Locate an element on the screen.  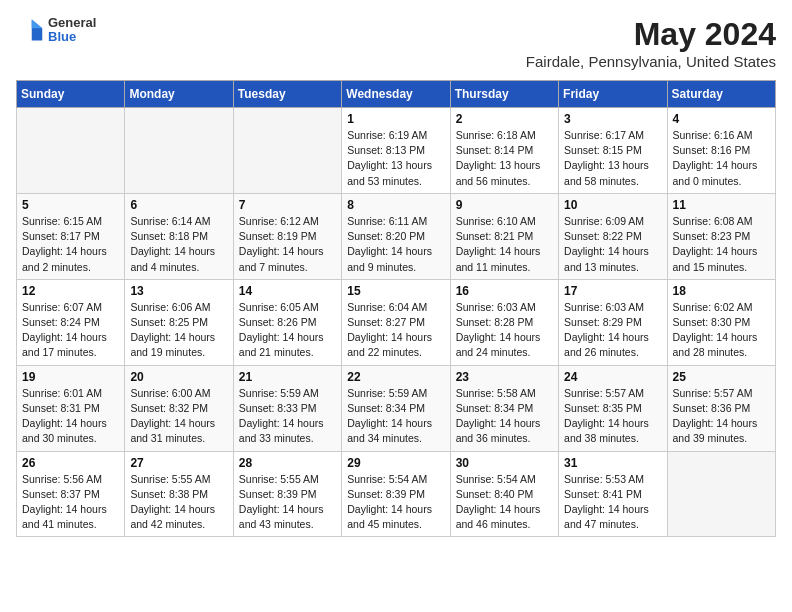
day-info: Sunrise: 6:11 AMSunset: 8:20 PMDaylight:… is located at coordinates (396, 244).